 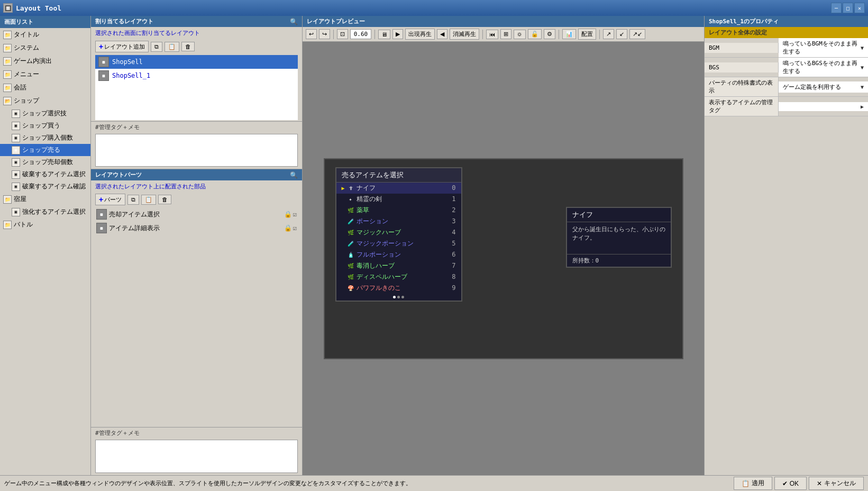 I want to click on shop-item-row: ▶ 🧪 ポーション 3, so click(x=399, y=221).